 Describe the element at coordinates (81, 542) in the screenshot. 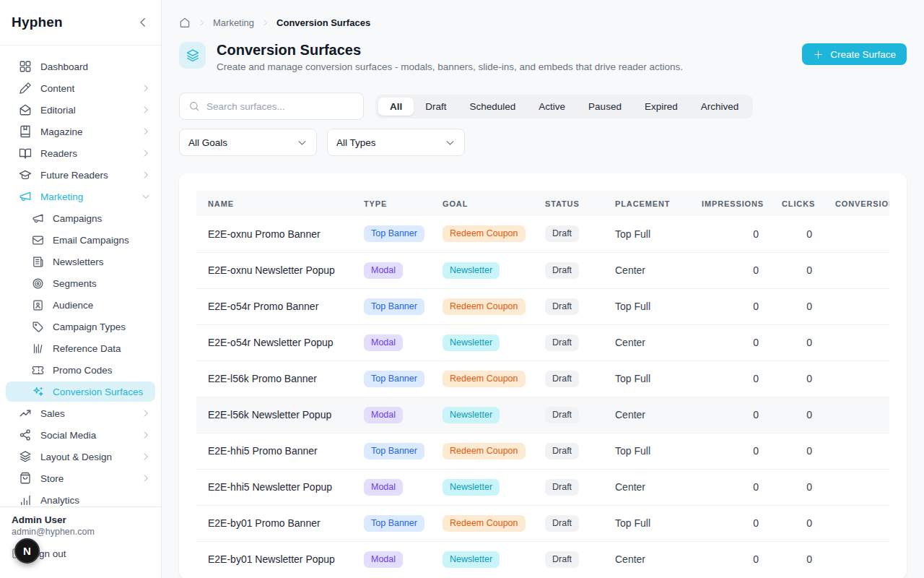

I see `sidebar-footer: Admin User admin@hyphen.com Sign out N` at that location.